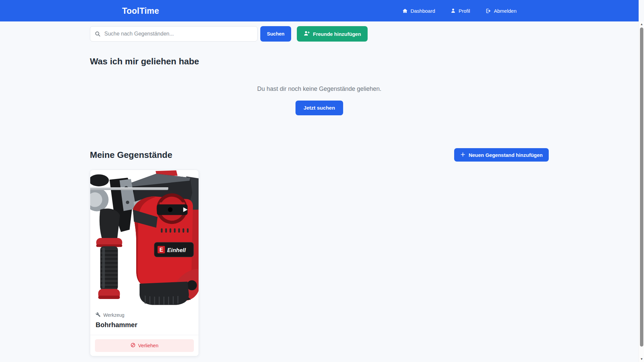 The height and width of the screenshot is (362, 644). Describe the element at coordinates (319, 108) in the screenshot. I see `search-now-button: Jetzt suchen` at that location.